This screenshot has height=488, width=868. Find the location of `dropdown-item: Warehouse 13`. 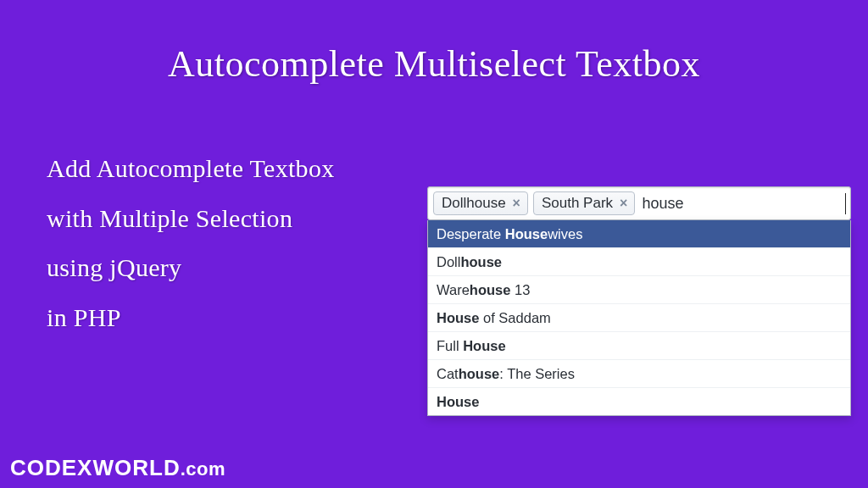

dropdown-item: Warehouse 13 is located at coordinates (639, 290).